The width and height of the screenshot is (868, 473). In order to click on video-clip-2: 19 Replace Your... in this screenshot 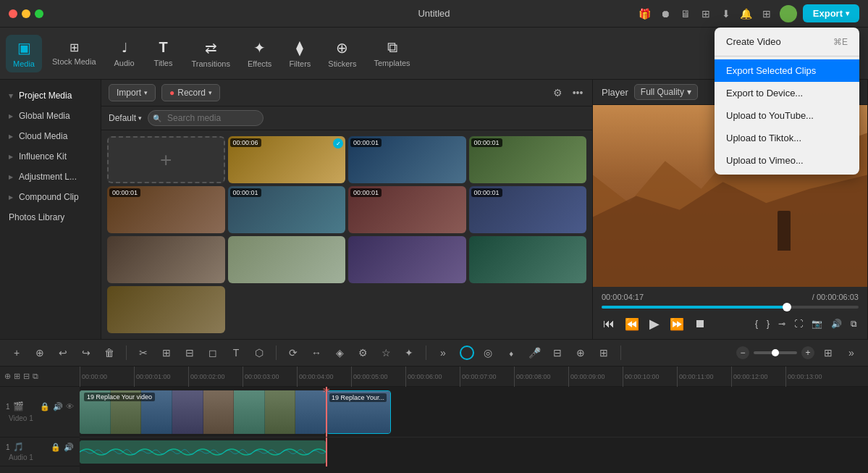, I will do `click(358, 412)`.